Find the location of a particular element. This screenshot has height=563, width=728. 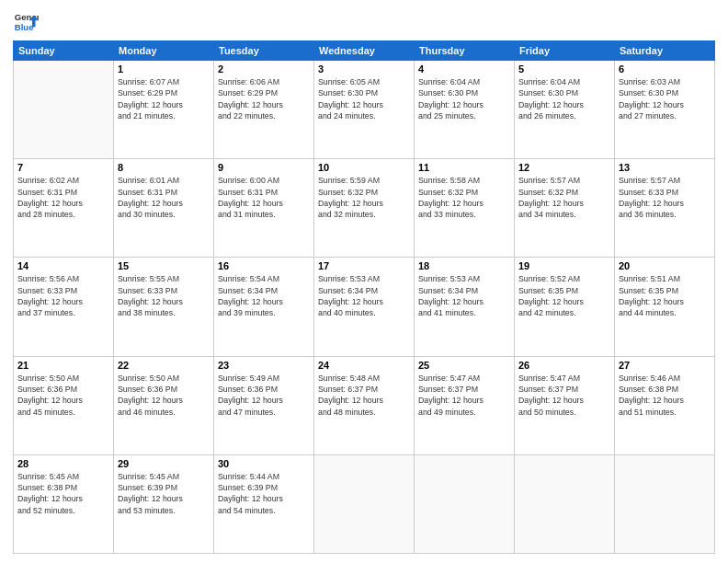

day-info: Sunrise: 5:46 AMSunset: 6:38 PMDaylight:… is located at coordinates (665, 396).